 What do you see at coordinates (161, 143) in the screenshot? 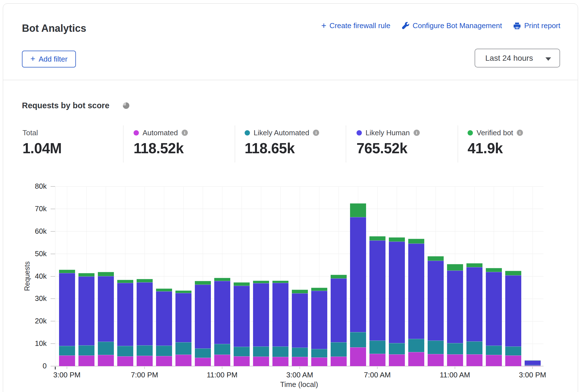
I see `stat-automated: Automated i 118.52k` at bounding box center [161, 143].